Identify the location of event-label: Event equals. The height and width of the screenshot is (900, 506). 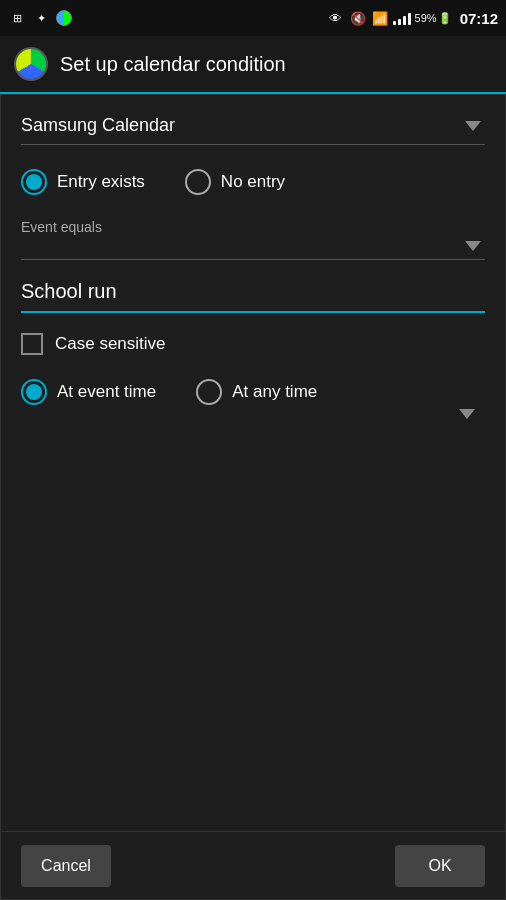
(253, 227).